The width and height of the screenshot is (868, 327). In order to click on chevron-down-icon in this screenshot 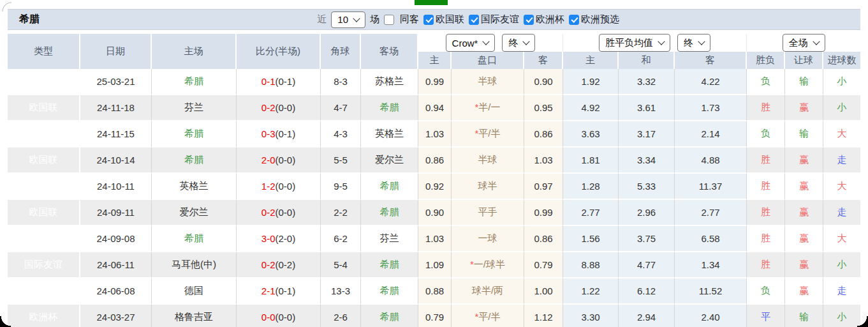, I will do `click(527, 41)`.